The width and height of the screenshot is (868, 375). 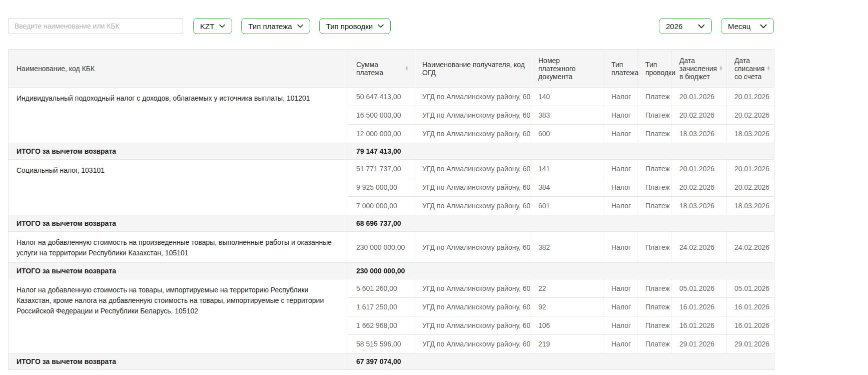 What do you see at coordinates (473, 69) in the screenshot?
I see `column-header-label: Наименование получателя, код ОГД` at bounding box center [473, 69].